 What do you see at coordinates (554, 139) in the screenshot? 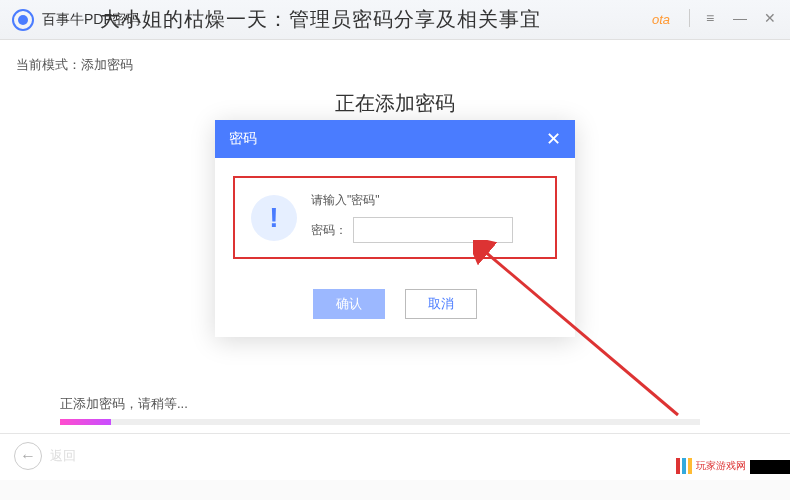
I see `dialog-close-icon: ✕` at bounding box center [554, 139].